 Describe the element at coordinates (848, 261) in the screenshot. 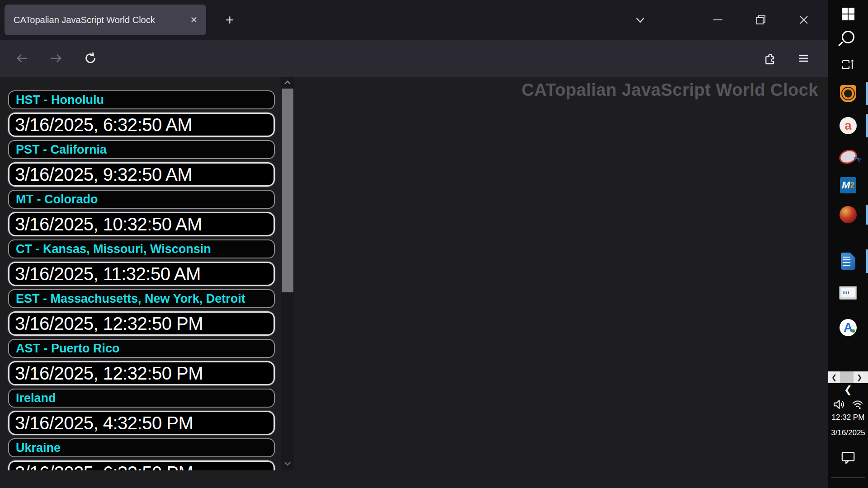

I see `libreoffice-document-icon` at that location.